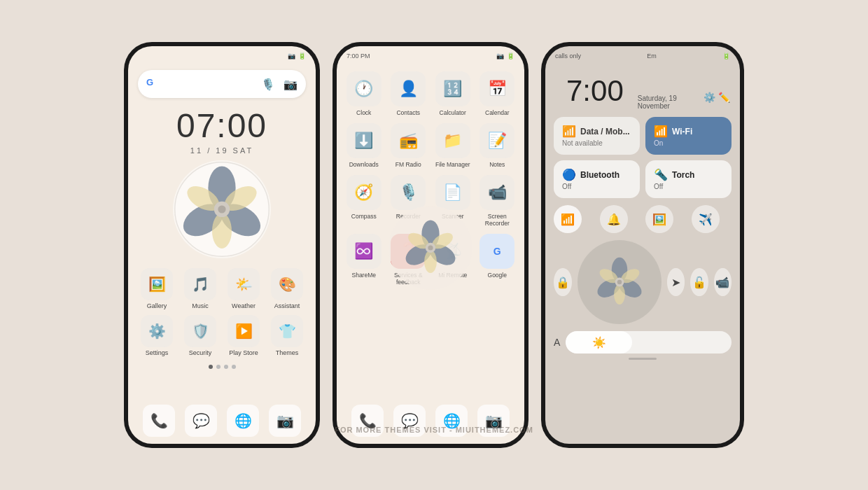  I want to click on assistant-label: Assistant, so click(287, 306).